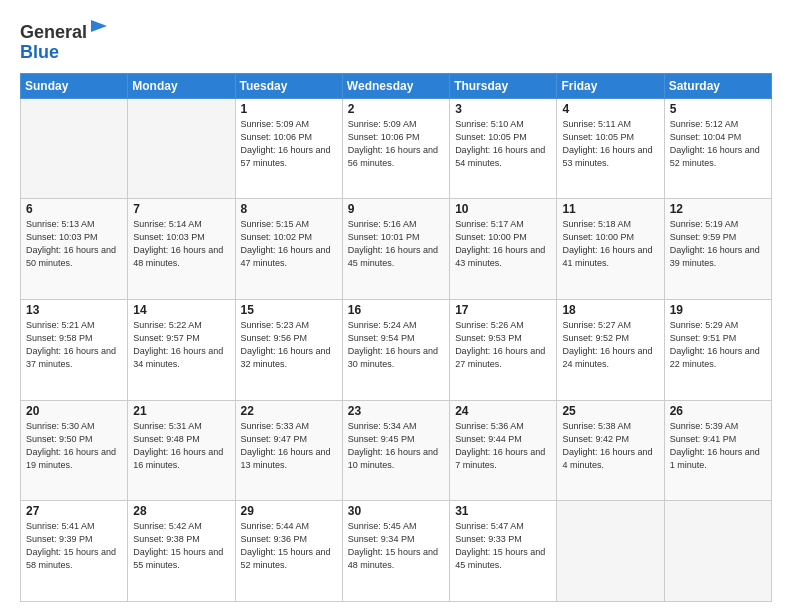 This screenshot has width=792, height=612. Describe the element at coordinates (610, 250) in the screenshot. I see `calendar-cell: 11Sunrise: 5:18 AM Sunset: 10:00 PM Dayl…` at that location.